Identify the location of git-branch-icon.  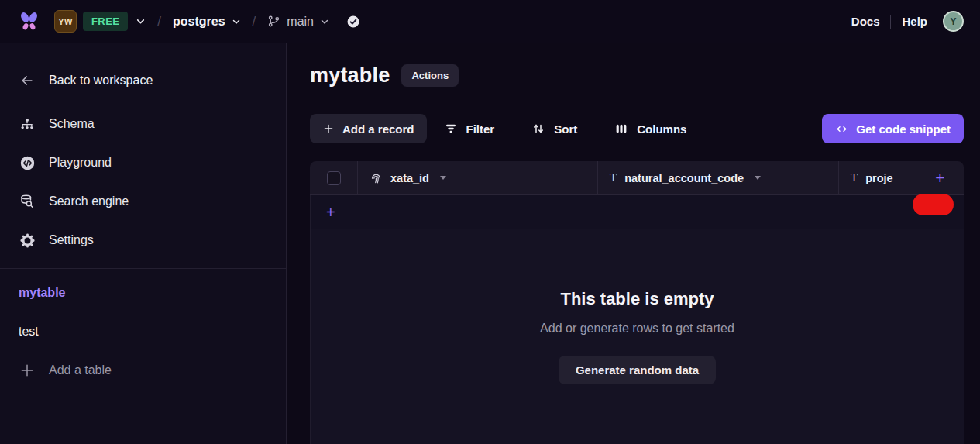
(274, 22).